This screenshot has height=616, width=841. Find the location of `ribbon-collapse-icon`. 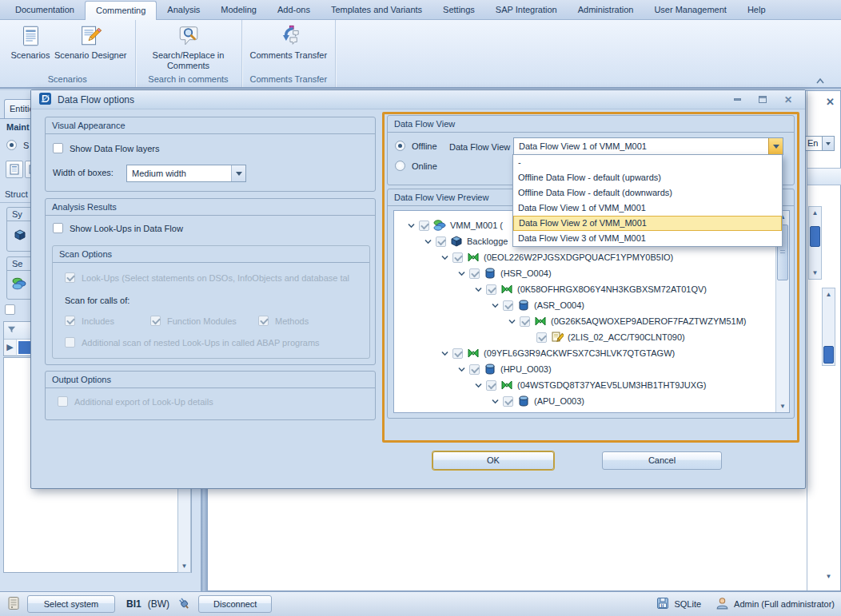

ribbon-collapse-icon is located at coordinates (821, 81).